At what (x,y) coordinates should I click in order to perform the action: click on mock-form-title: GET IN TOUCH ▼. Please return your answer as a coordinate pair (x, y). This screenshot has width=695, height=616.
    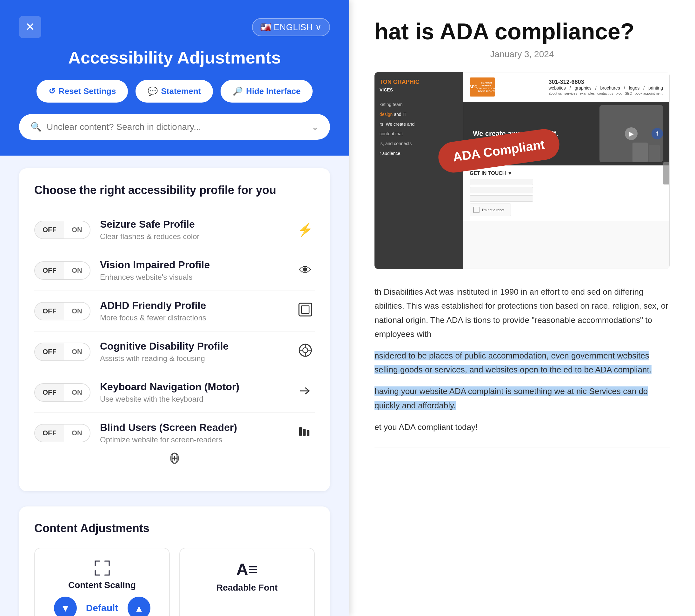
    Looking at the image, I should click on (566, 173).